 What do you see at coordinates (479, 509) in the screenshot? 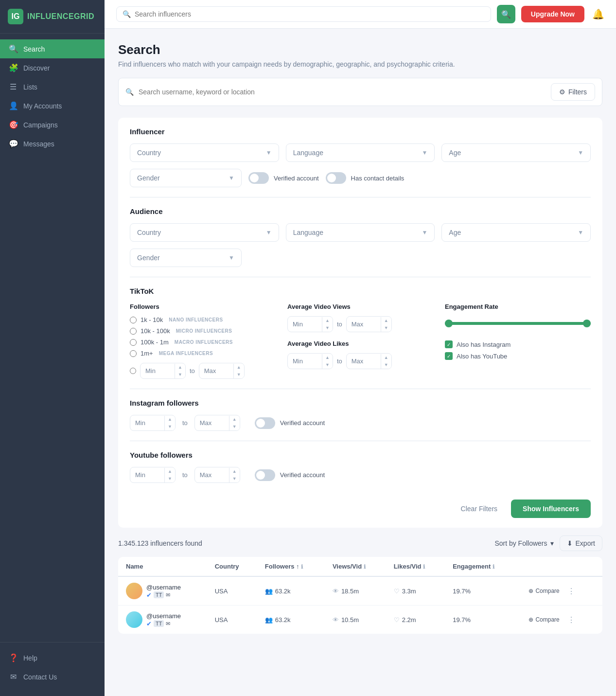
I see `clear-filters-button: Clear Filters` at bounding box center [479, 509].